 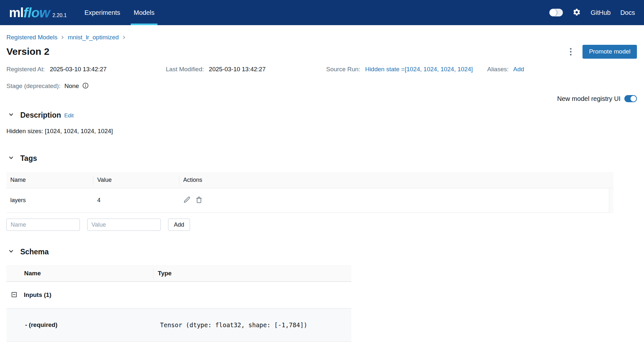 I want to click on registered-at-value: 2025-03-10 13:42:27, so click(x=78, y=69).